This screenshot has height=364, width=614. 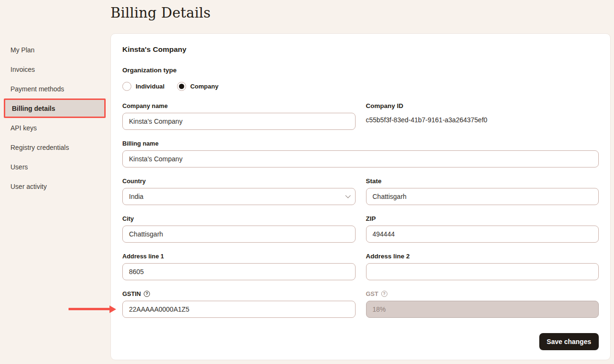 What do you see at coordinates (483, 191) in the screenshot?
I see `state-field-group: State` at bounding box center [483, 191].